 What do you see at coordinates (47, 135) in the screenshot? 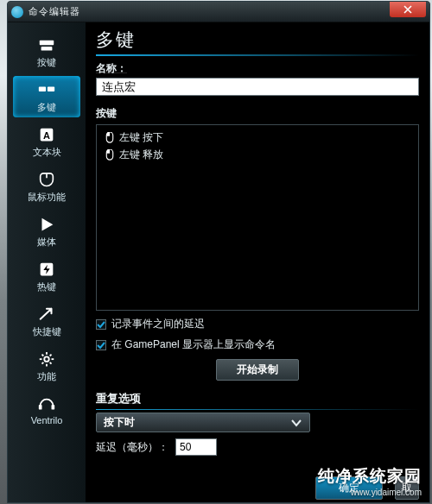
I see `svg-text: A` at bounding box center [47, 135].